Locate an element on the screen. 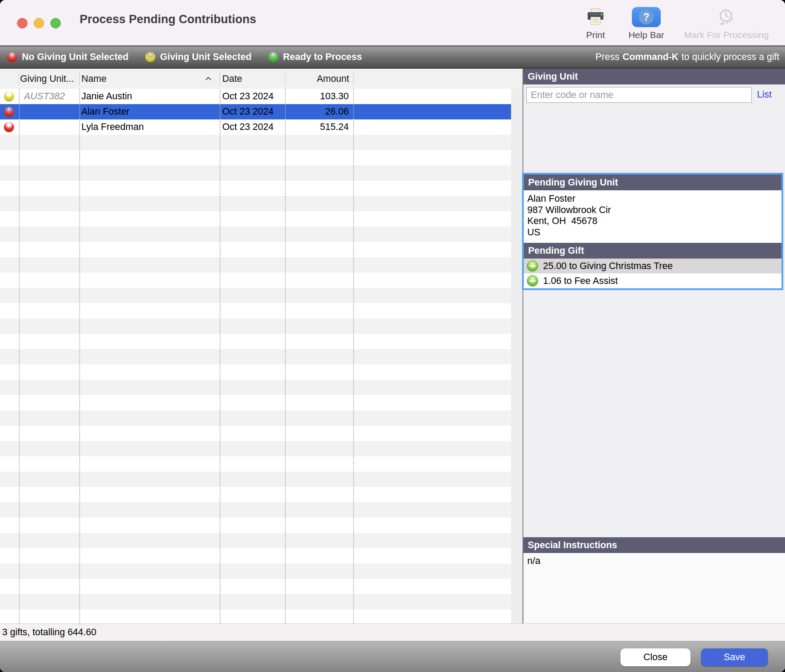  help-bar-button: ? Help Bar is located at coordinates (646, 23).